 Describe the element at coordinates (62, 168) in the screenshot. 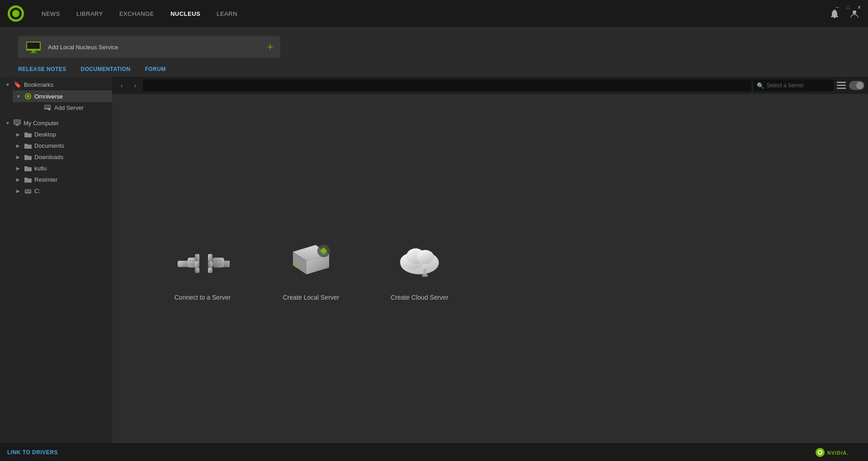

I see `sidebar-item-kutlu: ▶ kutlu` at that location.